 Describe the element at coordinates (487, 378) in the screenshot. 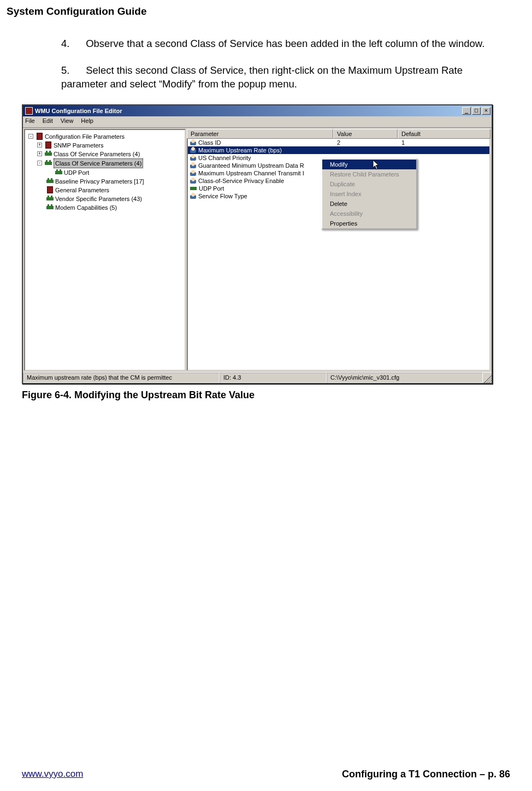

I see `resize-grip-icon` at that location.